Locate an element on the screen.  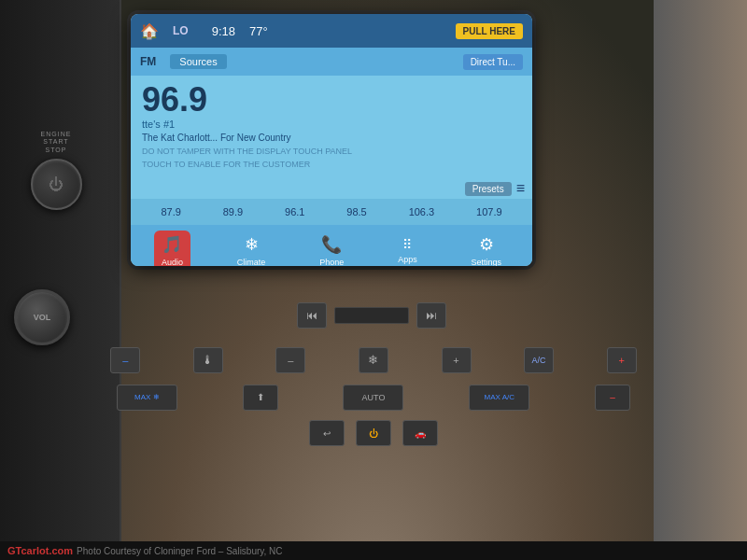
fan-speed-down-button: – is located at coordinates (290, 360).